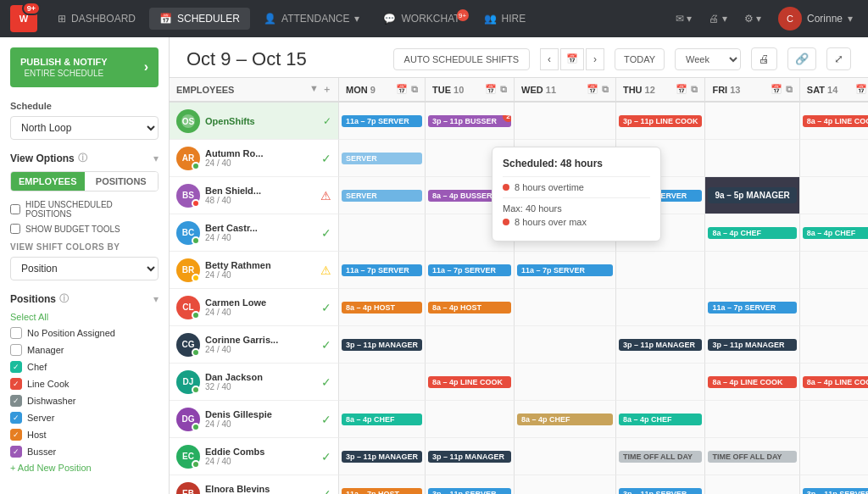 The height and width of the screenshot is (494, 868). What do you see at coordinates (753, 419) in the screenshot?
I see `denis-fri` at bounding box center [753, 419].